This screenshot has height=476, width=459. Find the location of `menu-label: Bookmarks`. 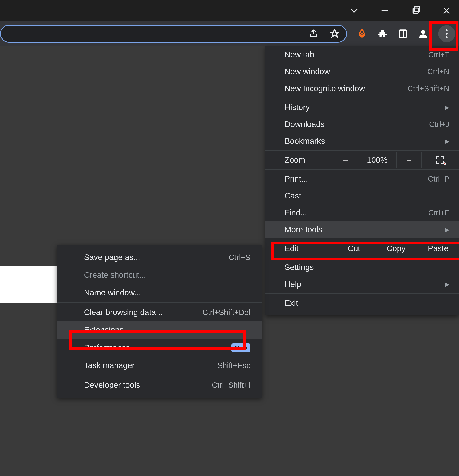

menu-label: Bookmarks is located at coordinates (365, 141).